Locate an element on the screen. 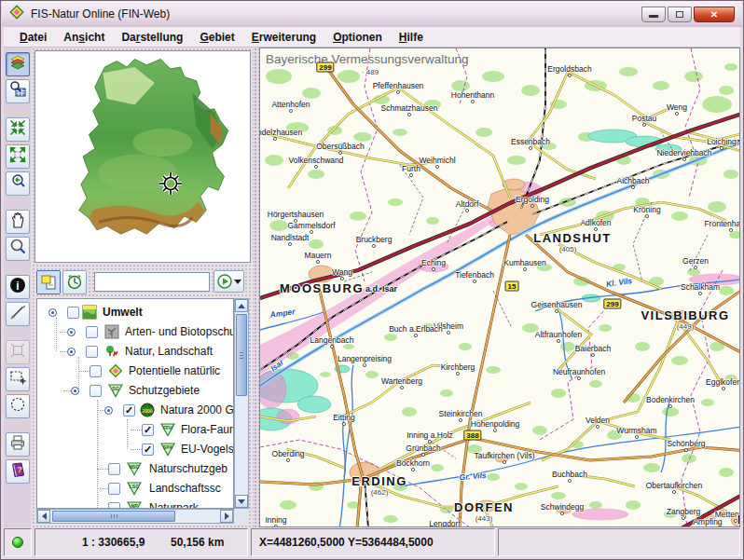 The width and height of the screenshot is (744, 560). measure-button is located at coordinates (18, 314).